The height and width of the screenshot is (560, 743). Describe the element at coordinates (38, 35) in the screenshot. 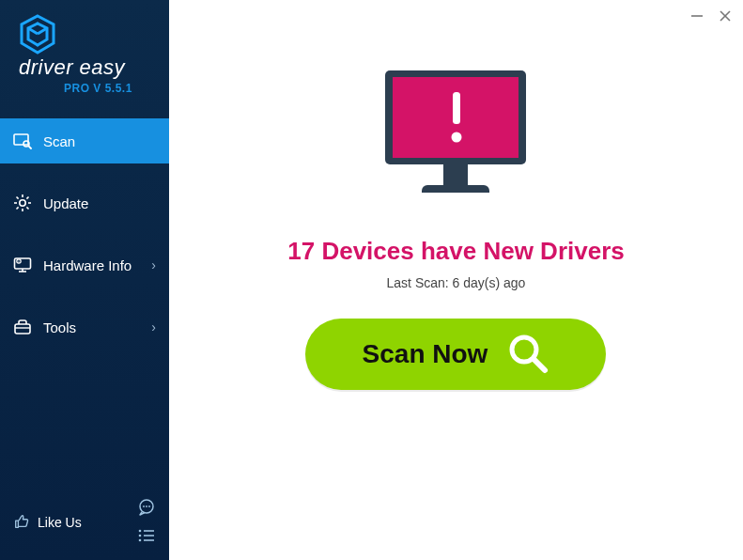

I see `app-logo-icon` at that location.